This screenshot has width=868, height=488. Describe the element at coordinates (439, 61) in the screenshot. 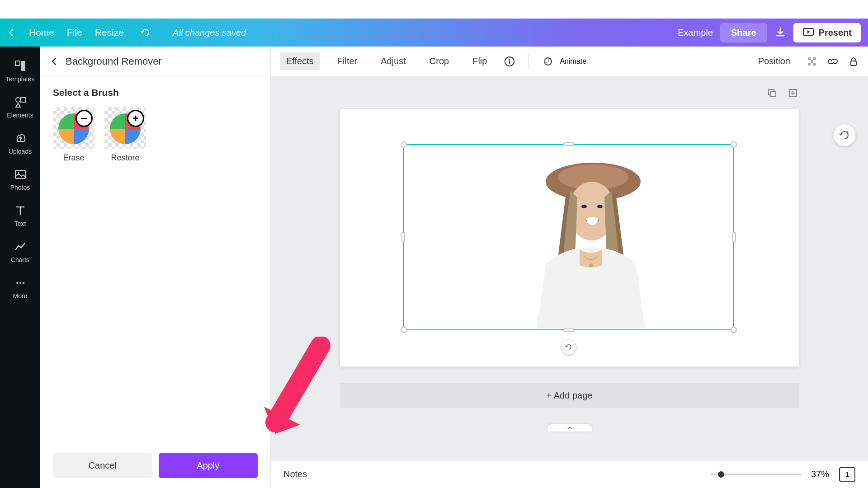

I see `crop-button: Crop` at that location.